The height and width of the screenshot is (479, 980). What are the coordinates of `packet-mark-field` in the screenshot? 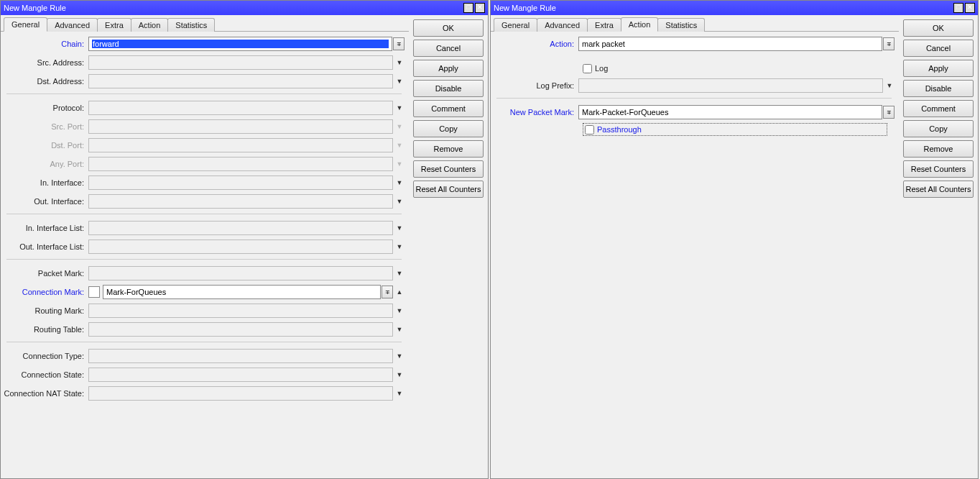 It's located at (241, 273).